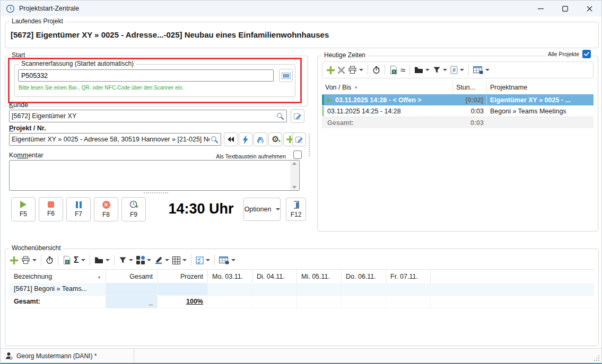 The width and height of the screenshot is (602, 364). What do you see at coordinates (403, 70) in the screenshot?
I see `approx-icon: ≈` at bounding box center [403, 70].